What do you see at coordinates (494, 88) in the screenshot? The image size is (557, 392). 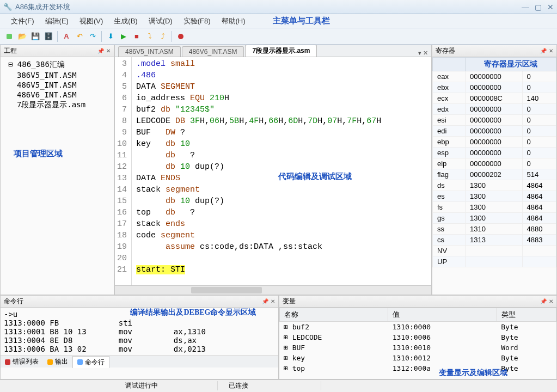 I see `register-row: ebx000000000` at bounding box center [494, 88].